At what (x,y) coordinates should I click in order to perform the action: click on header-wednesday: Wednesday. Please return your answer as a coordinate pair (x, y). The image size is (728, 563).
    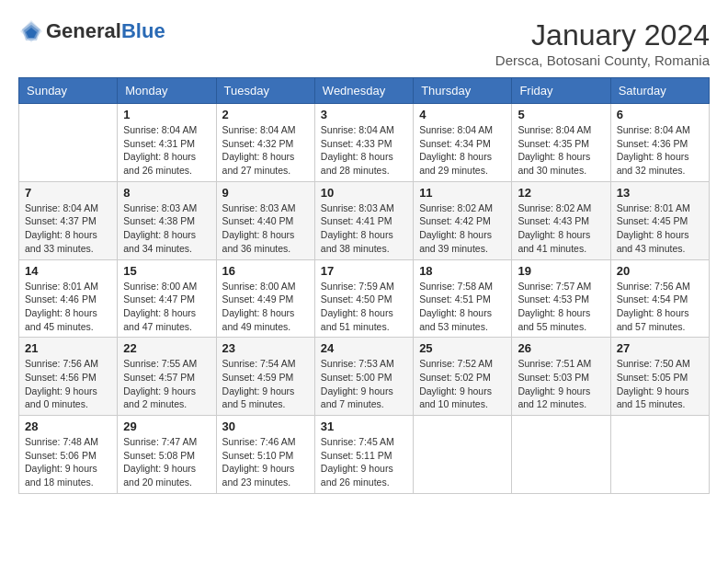
    Looking at the image, I should click on (364, 91).